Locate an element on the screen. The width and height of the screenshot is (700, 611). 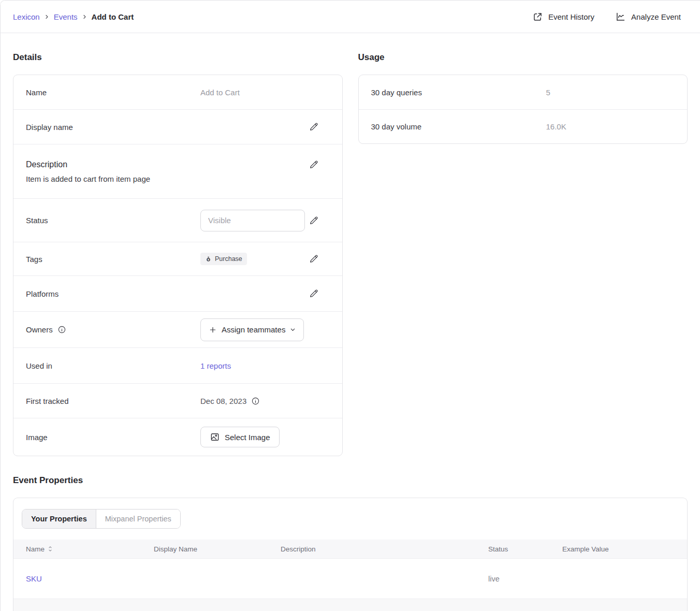
event-history-label: Event History is located at coordinates (572, 17).